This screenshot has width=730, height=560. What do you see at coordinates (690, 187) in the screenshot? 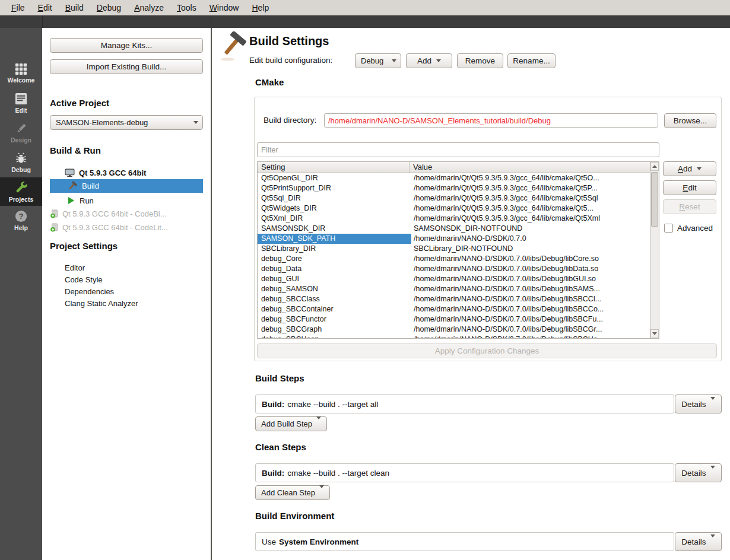
I see `edit-setting-button: Edit` at bounding box center [690, 187].